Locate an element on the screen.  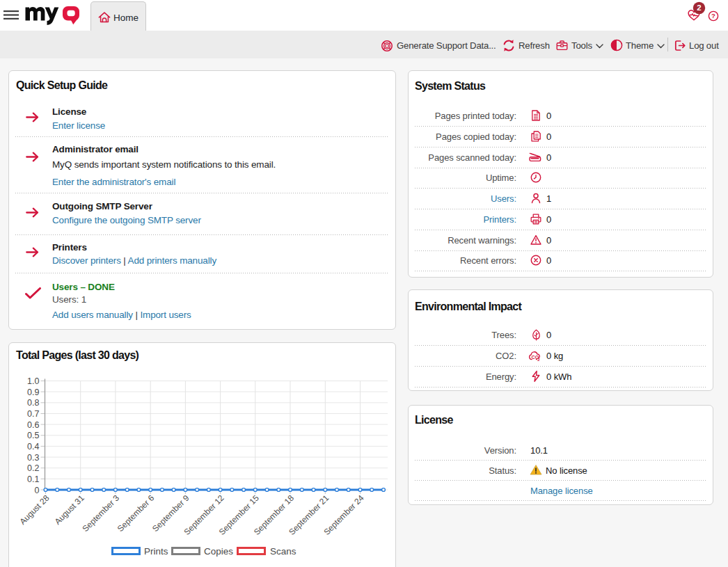
svg-text: 0.8 is located at coordinates (33, 403).